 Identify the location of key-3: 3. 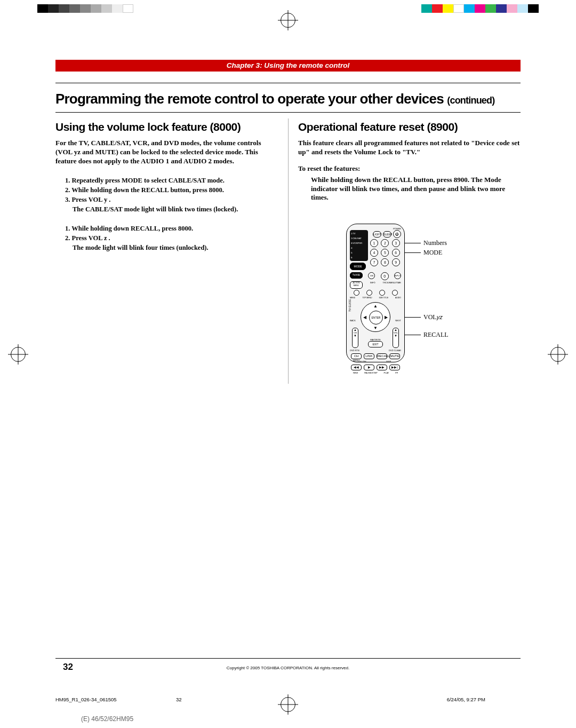
(396, 243).